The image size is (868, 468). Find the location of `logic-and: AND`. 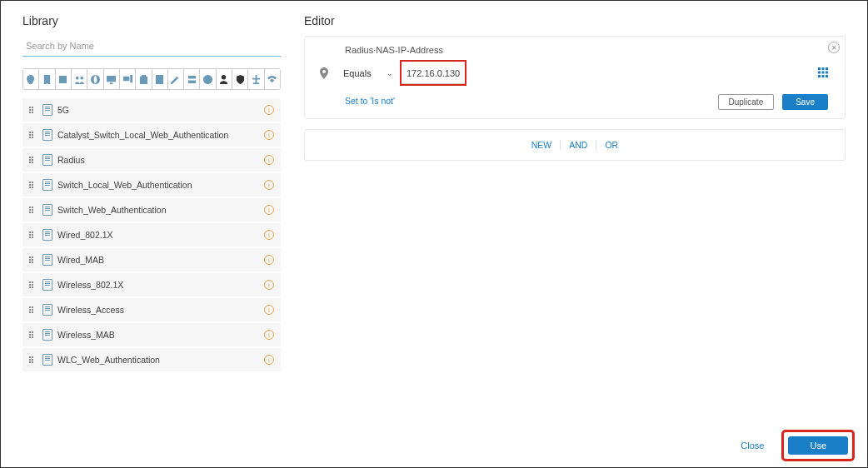

logic-and: AND is located at coordinates (578, 145).